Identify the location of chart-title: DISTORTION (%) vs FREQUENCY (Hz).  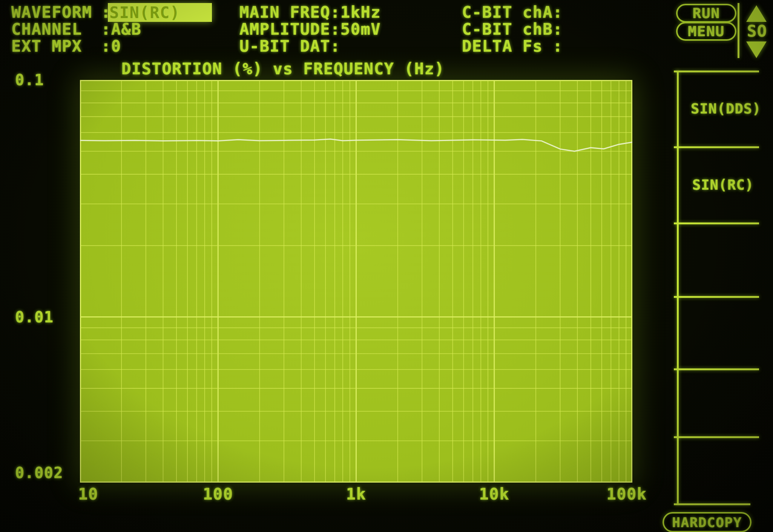
(283, 69).